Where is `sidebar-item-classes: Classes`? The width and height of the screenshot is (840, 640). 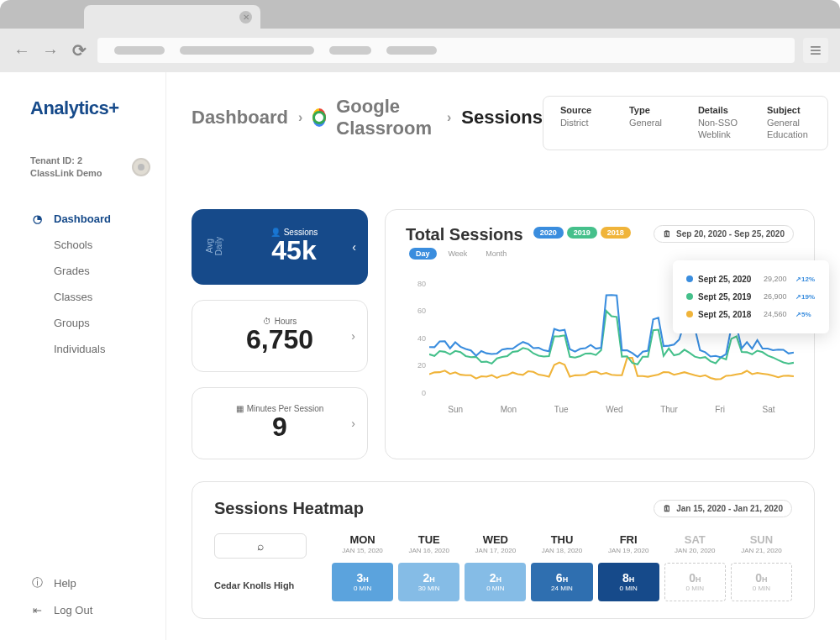
sidebar-item-classes: Classes is located at coordinates (97, 297).